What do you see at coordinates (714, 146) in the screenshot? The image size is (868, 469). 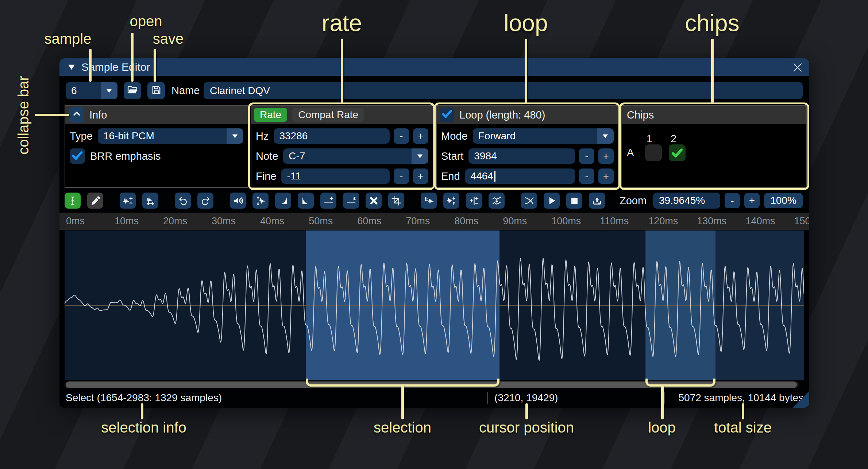 I see `annotation-chips-outline` at bounding box center [714, 146].